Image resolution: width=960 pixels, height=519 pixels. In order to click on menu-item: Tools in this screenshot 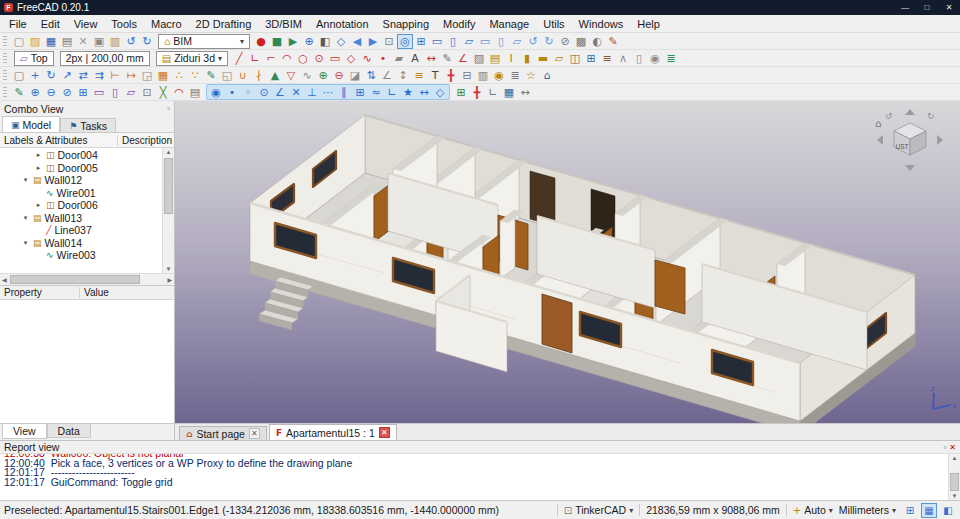, I will do `click(124, 24)`.